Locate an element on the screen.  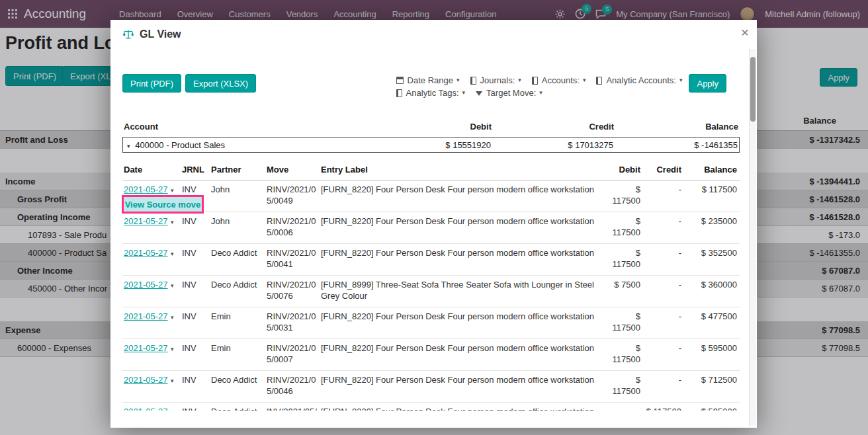
modal-export-xlsx-button: Export (XLSX) is located at coordinates (221, 83).